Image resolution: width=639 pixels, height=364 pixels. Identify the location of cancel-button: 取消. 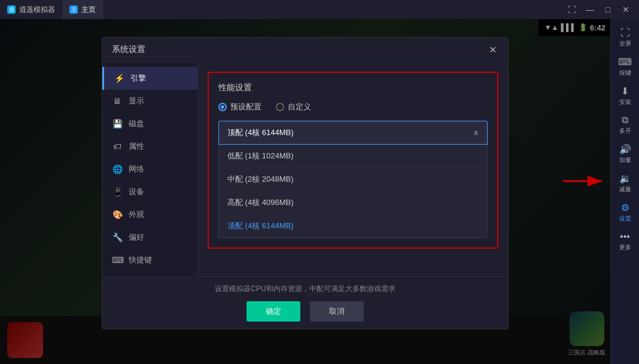
(337, 311).